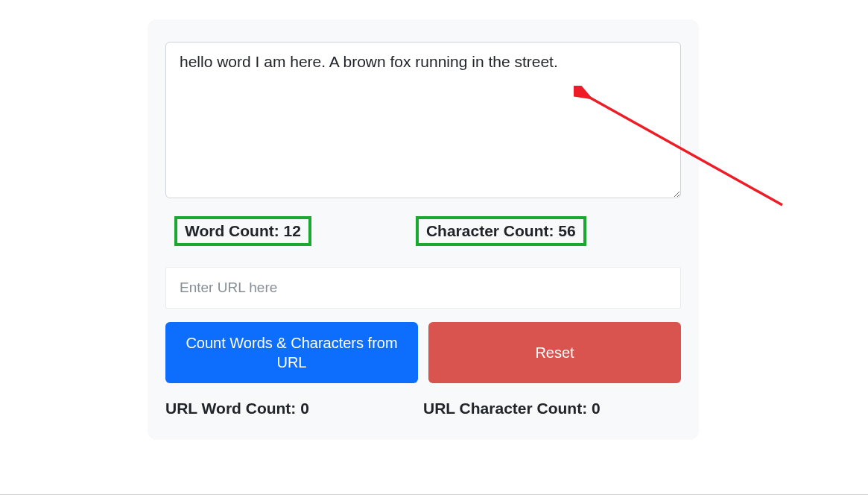 This screenshot has width=868, height=495. I want to click on url-char-count-value: 0, so click(596, 409).